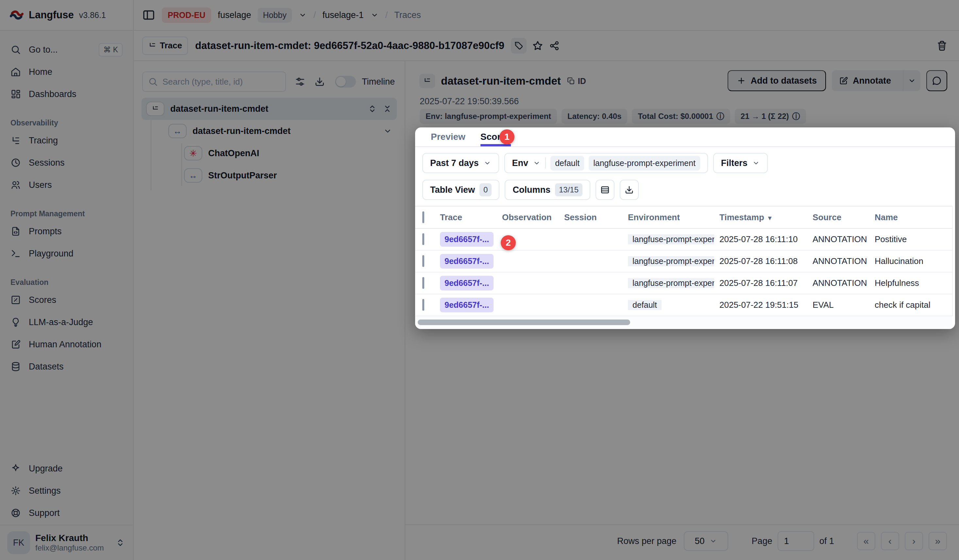 The image size is (959, 560). Describe the element at coordinates (547, 190) in the screenshot. I see `columns-button: Columns 13/15` at that location.